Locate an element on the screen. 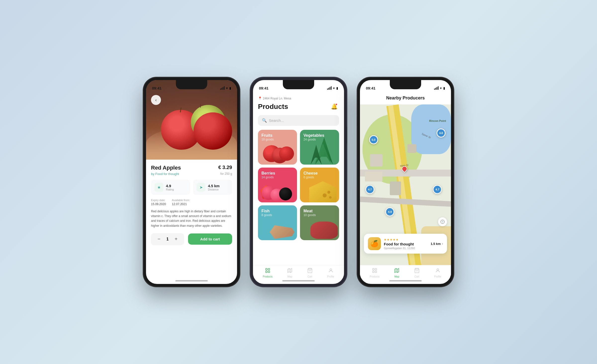 Image resolution: width=597 pixels, height=364 pixels. notification-button: 🔔 is located at coordinates (334, 107).